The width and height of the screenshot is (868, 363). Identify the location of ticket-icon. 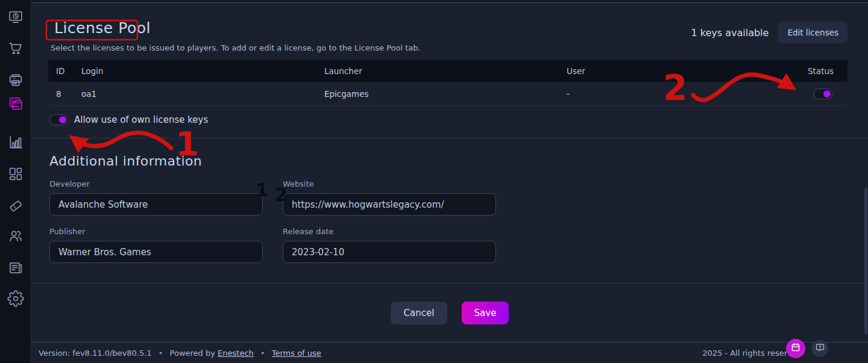
(16, 211).